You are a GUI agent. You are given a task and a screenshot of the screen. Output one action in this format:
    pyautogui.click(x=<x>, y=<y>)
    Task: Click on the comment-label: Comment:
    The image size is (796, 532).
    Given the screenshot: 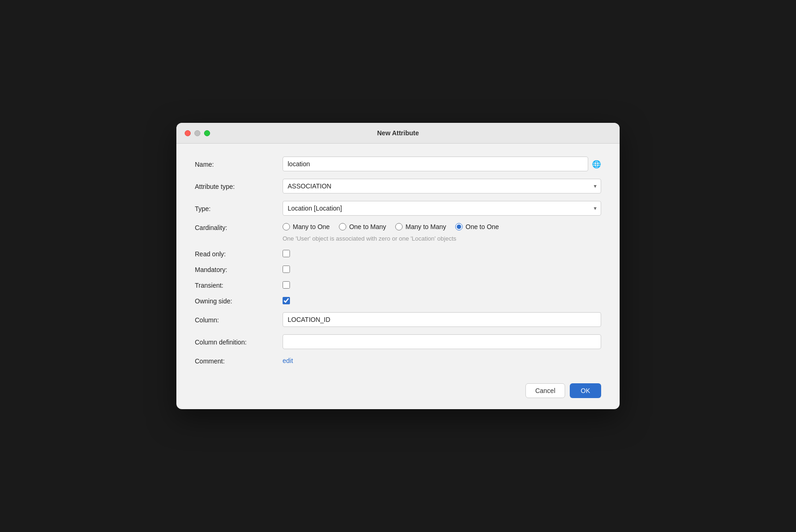 What is the action you would take?
    pyautogui.click(x=239, y=361)
    